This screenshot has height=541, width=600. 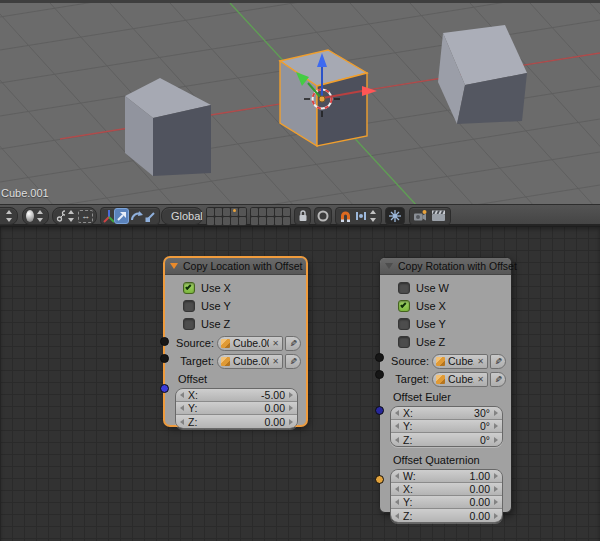 I want to click on euler-field-y: Y: 0°, so click(x=446, y=426).